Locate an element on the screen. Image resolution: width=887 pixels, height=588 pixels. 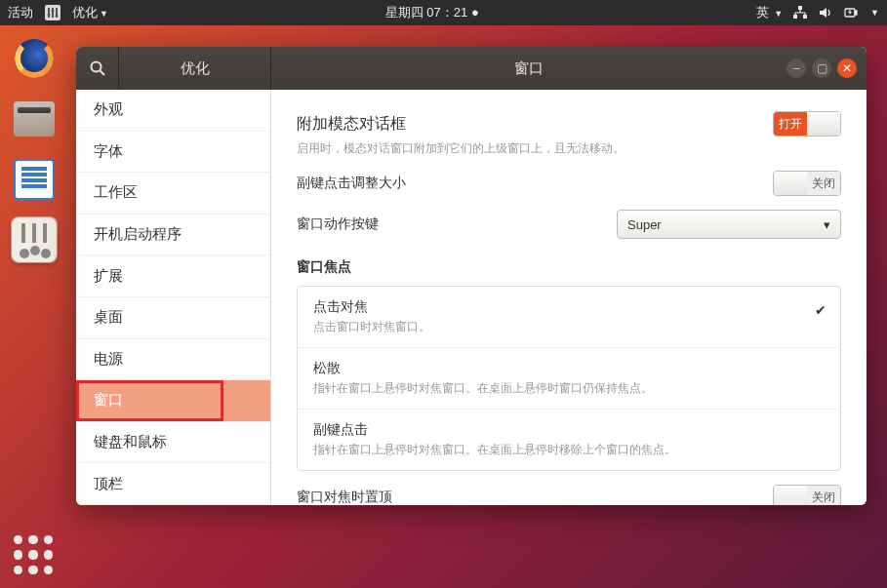
tweaks-icon is located at coordinates (34, 240).